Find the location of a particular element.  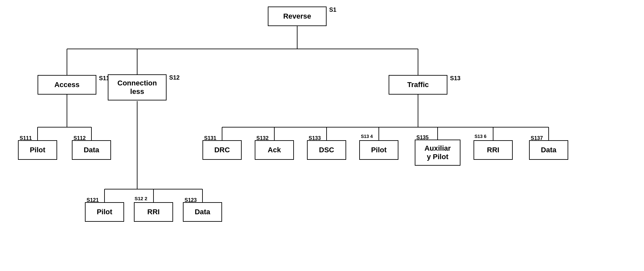

code-s137: S137 is located at coordinates (537, 138).